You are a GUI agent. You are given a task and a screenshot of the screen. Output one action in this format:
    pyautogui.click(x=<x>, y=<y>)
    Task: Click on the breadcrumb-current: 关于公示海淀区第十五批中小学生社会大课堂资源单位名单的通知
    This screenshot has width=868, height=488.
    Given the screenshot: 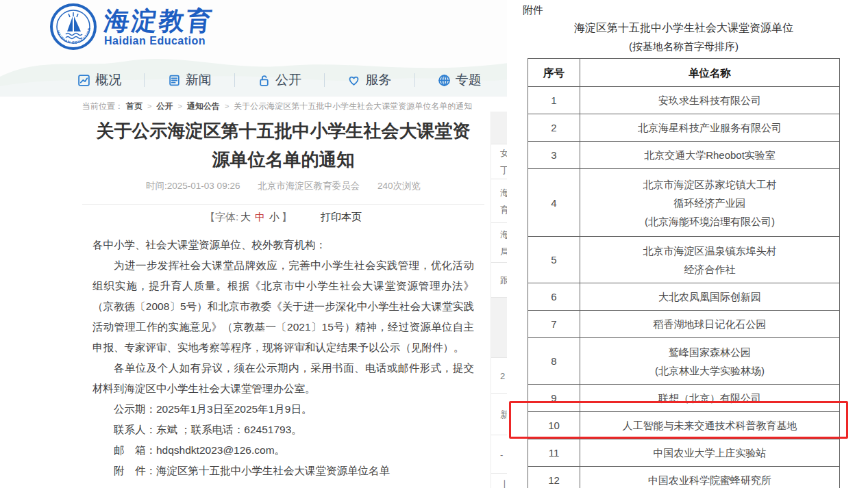 What is the action you would take?
    pyautogui.click(x=353, y=106)
    